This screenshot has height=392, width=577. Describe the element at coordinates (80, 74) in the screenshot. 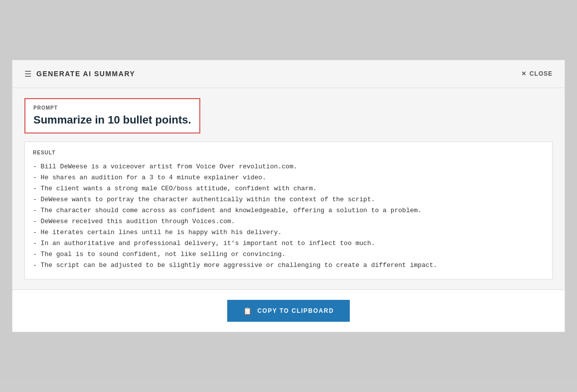

I see `modal-title-area: ☰ GENERATE AI SUMMARY` at that location.